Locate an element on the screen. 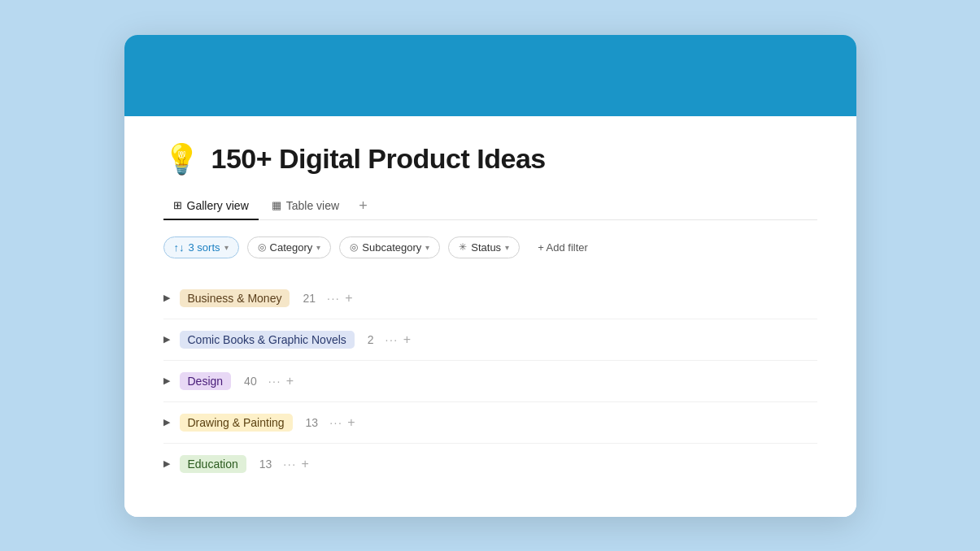 The image size is (980, 551). group-count-education: 13 is located at coordinates (266, 464).